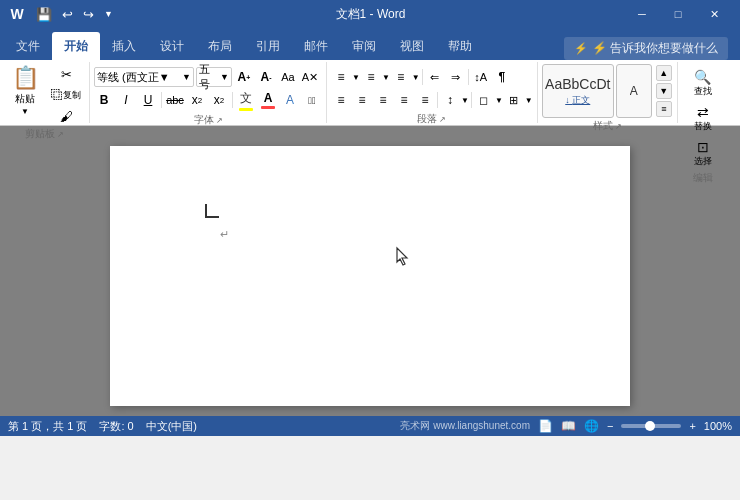  I want to click on paste-label: 粘贴, so click(25, 99).